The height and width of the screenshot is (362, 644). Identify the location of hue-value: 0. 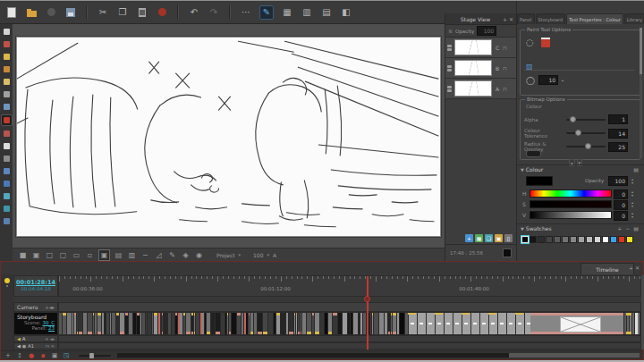
(621, 195).